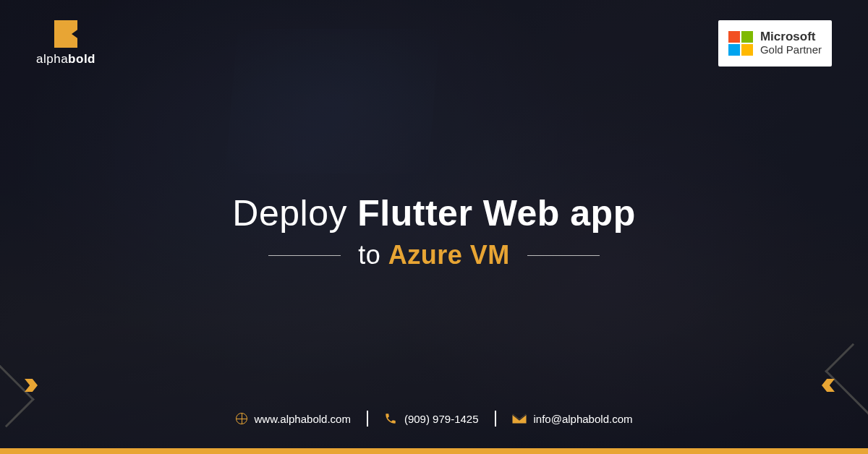 This screenshot has width=868, height=454. What do you see at coordinates (449, 254) in the screenshot?
I see `headline-2-gold: Azure VM` at bounding box center [449, 254].